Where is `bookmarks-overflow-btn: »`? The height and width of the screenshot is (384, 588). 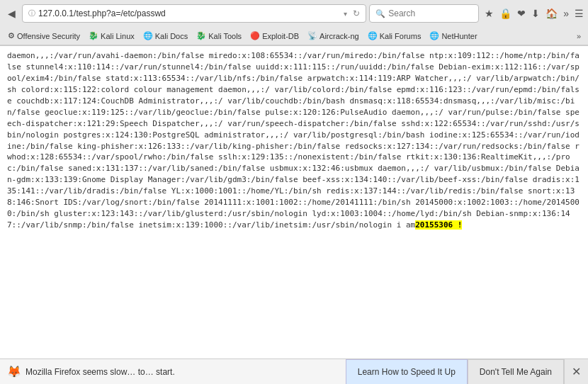 bookmarks-overflow-btn: » is located at coordinates (579, 36).